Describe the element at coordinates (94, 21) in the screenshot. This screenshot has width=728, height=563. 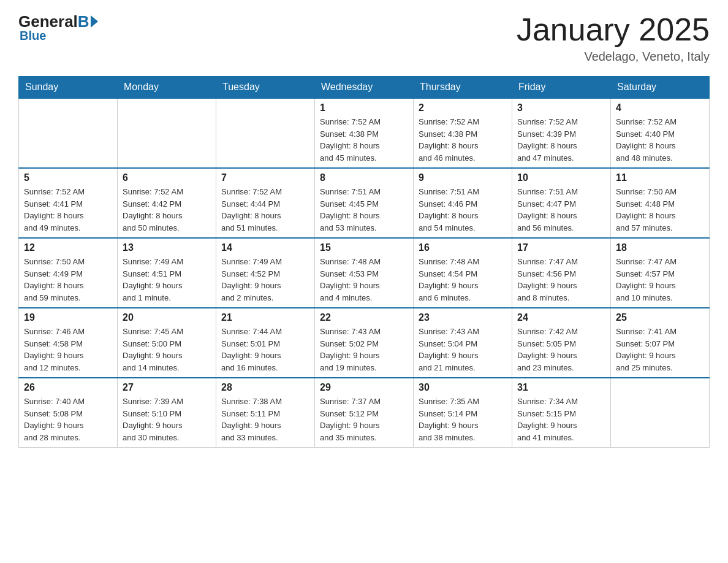
I see `logo-arrow-icon` at that location.